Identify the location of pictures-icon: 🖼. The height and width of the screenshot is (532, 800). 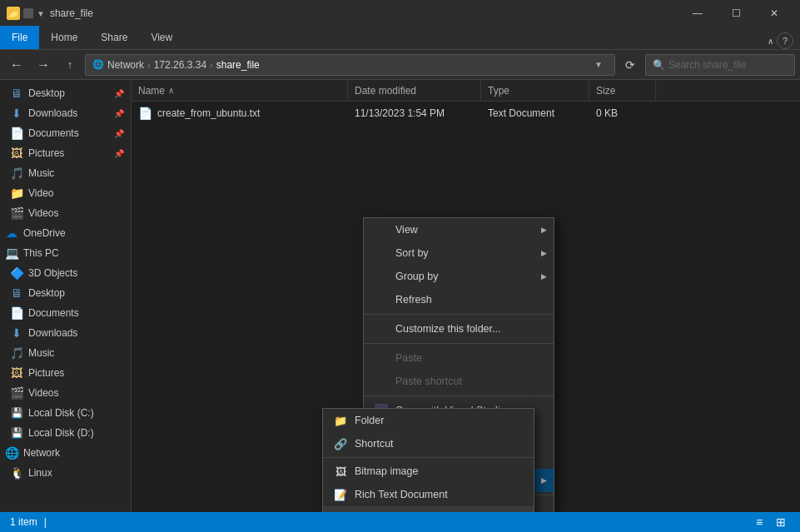
(17, 153).